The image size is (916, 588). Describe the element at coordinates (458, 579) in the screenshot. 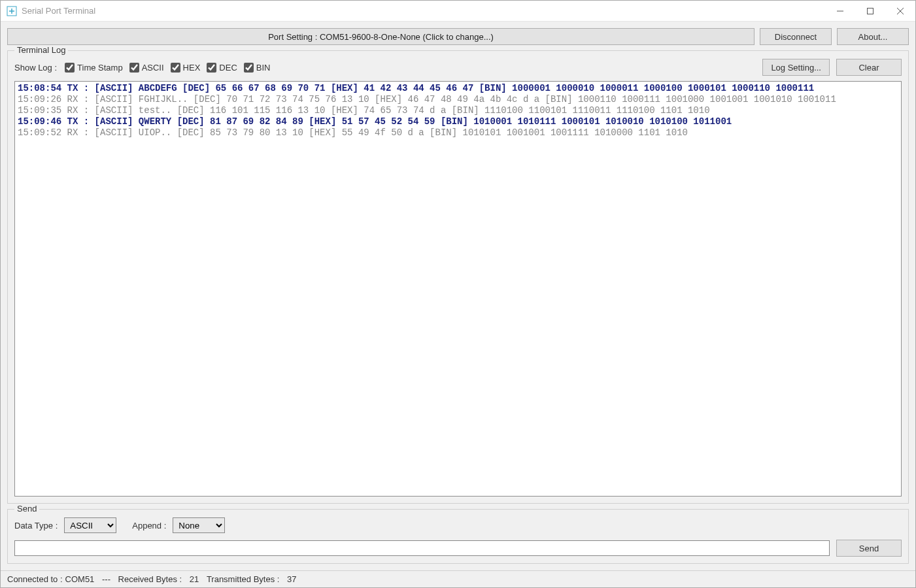

I see `statusbar: Connected to : COM51 --- Received Bytes …` at that location.